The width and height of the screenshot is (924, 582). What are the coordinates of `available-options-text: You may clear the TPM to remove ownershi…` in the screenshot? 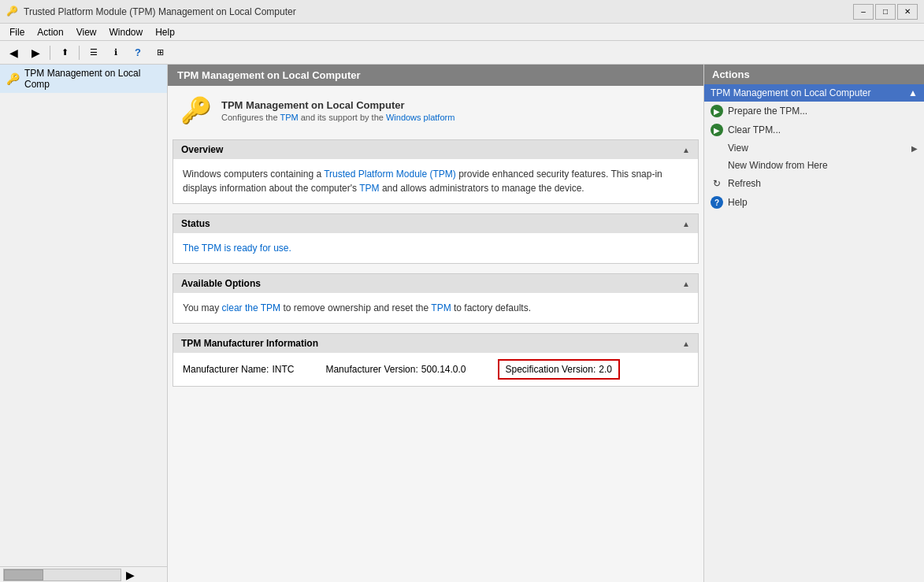 It's located at (357, 308).